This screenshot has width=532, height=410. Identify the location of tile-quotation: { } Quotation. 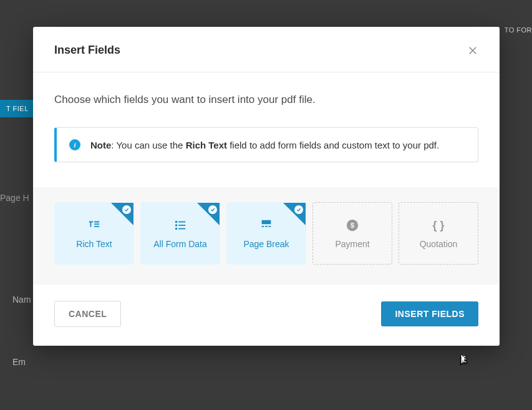
(438, 233).